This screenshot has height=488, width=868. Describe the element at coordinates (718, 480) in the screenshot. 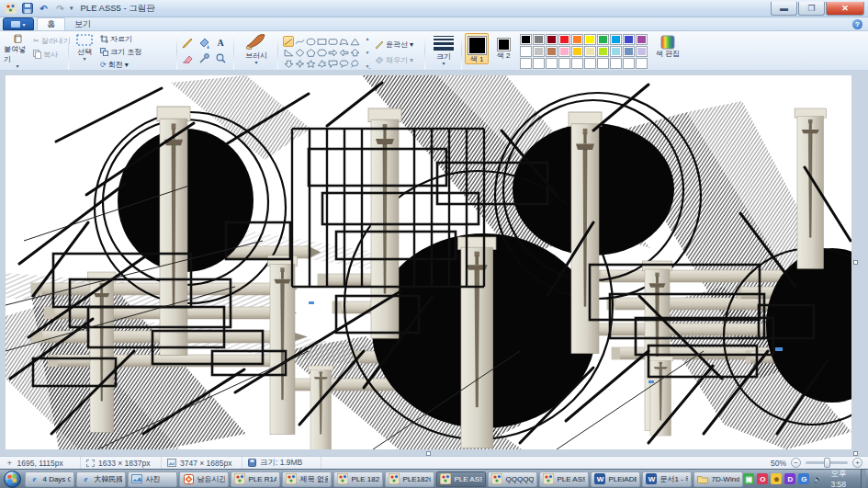

I see `taskbar-button: 7D-Window...` at that location.